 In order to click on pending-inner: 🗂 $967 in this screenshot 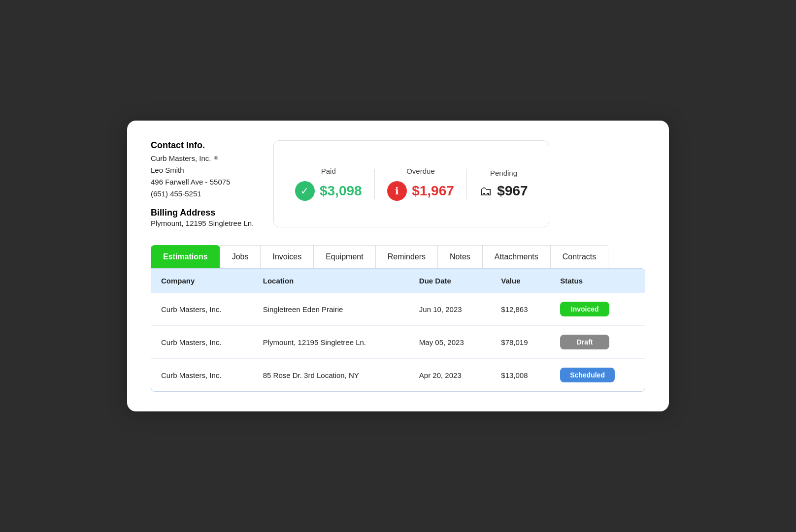, I will do `click(503, 191)`.